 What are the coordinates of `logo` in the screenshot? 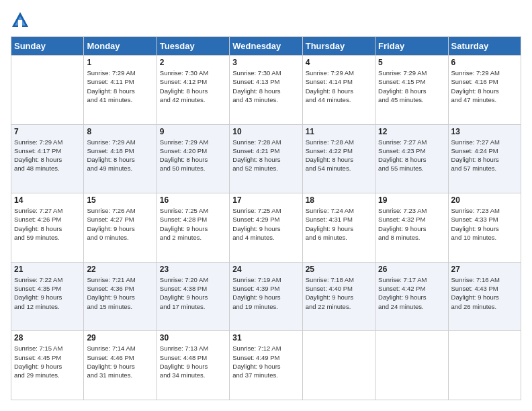 It's located at (21, 20).